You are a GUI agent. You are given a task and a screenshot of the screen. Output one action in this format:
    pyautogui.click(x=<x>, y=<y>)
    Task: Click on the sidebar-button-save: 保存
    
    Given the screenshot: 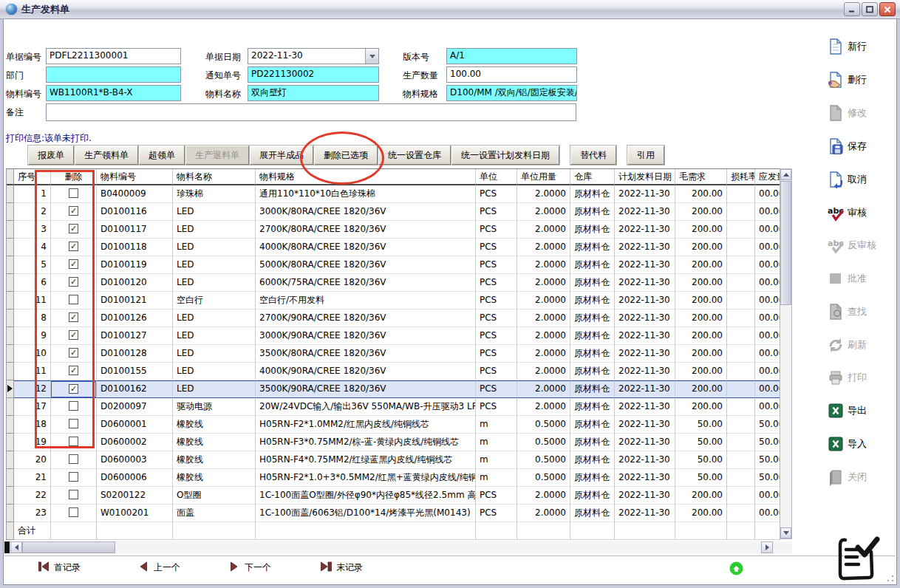 What is the action you would take?
    pyautogui.click(x=862, y=146)
    